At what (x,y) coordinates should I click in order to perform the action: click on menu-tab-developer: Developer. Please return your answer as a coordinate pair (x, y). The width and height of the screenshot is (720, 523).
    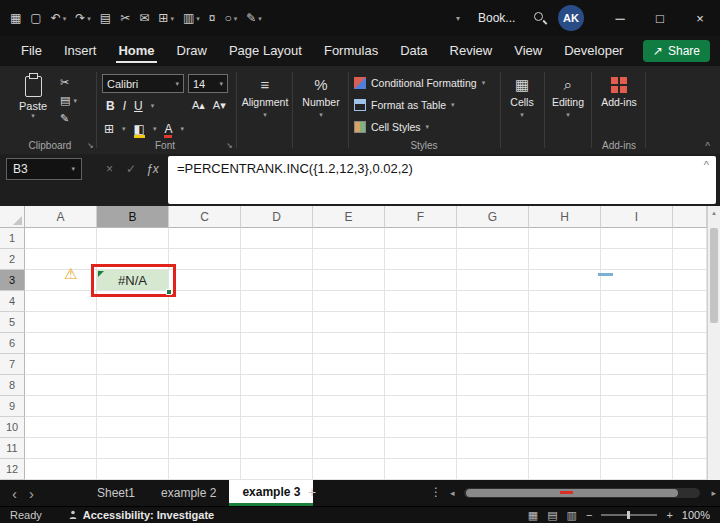
    Looking at the image, I should click on (594, 51).